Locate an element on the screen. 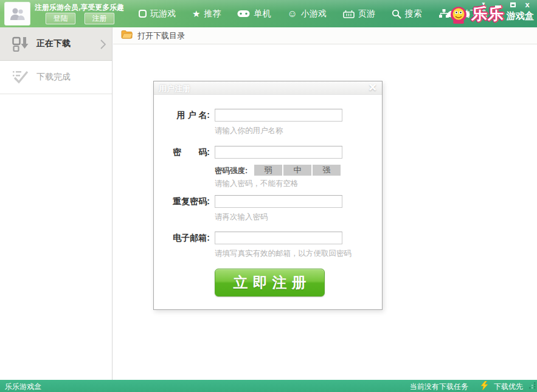 The image size is (537, 392). repeat-password-hint: 请再次输入密码 is located at coordinates (241, 218).